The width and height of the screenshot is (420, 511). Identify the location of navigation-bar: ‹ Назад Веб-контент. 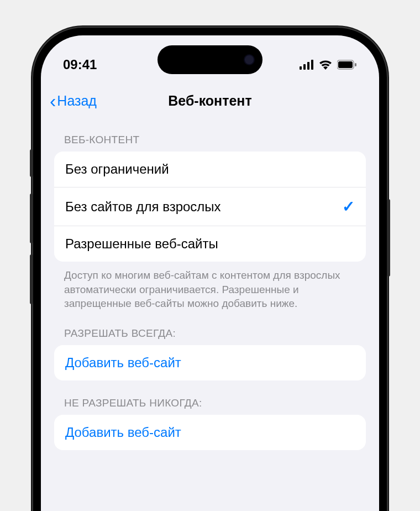
(210, 101).